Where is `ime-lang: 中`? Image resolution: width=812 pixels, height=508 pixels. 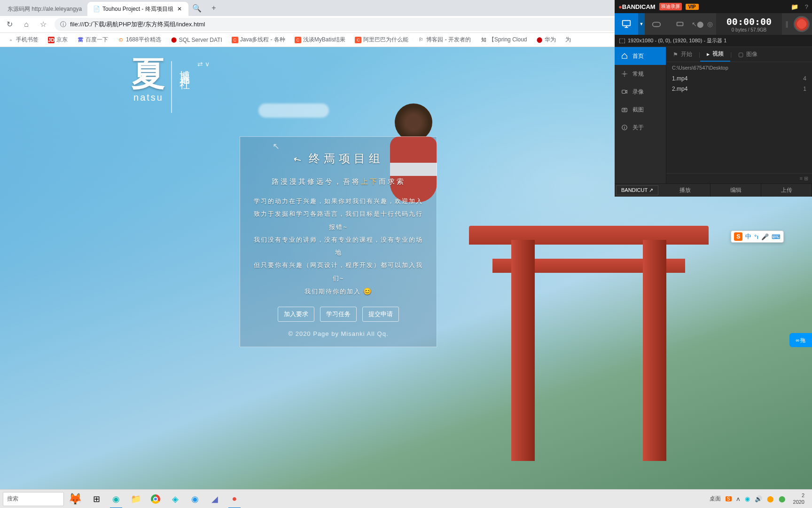 ime-lang: 中 is located at coordinates (748, 237).